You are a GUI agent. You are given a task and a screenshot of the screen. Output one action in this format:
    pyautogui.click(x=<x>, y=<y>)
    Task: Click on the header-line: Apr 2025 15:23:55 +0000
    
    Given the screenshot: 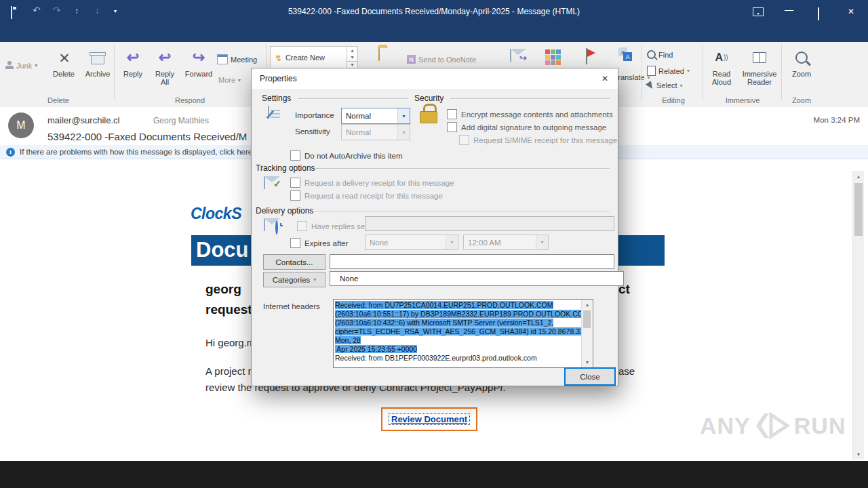 What is the action you would take?
    pyautogui.click(x=457, y=350)
    